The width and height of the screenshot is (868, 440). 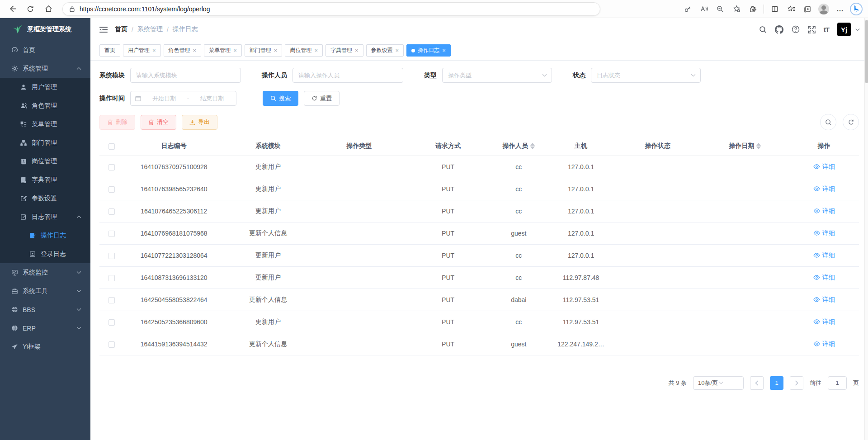 I want to click on clear-button: 清空, so click(x=158, y=122).